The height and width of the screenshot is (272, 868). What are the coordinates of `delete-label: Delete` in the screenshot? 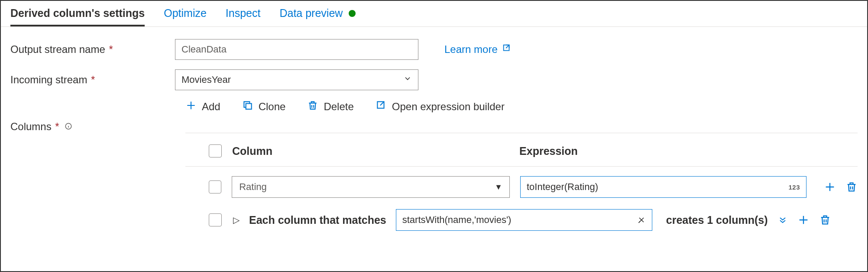 It's located at (339, 107).